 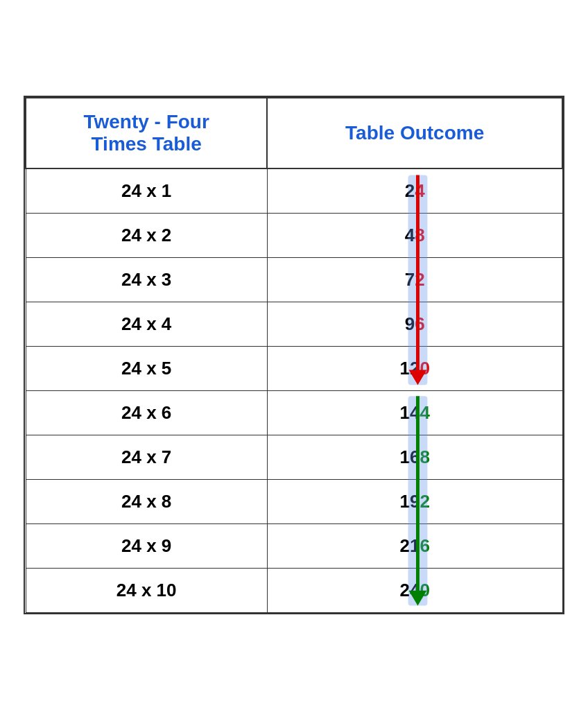 I want to click on result-main: 24, so click(x=409, y=591).